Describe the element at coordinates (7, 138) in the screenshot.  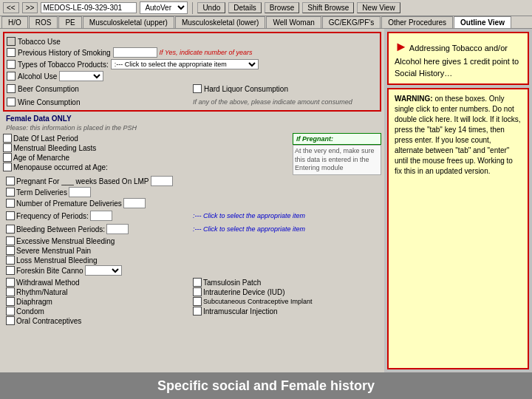
I see `date-lp-checkbox` at that location.